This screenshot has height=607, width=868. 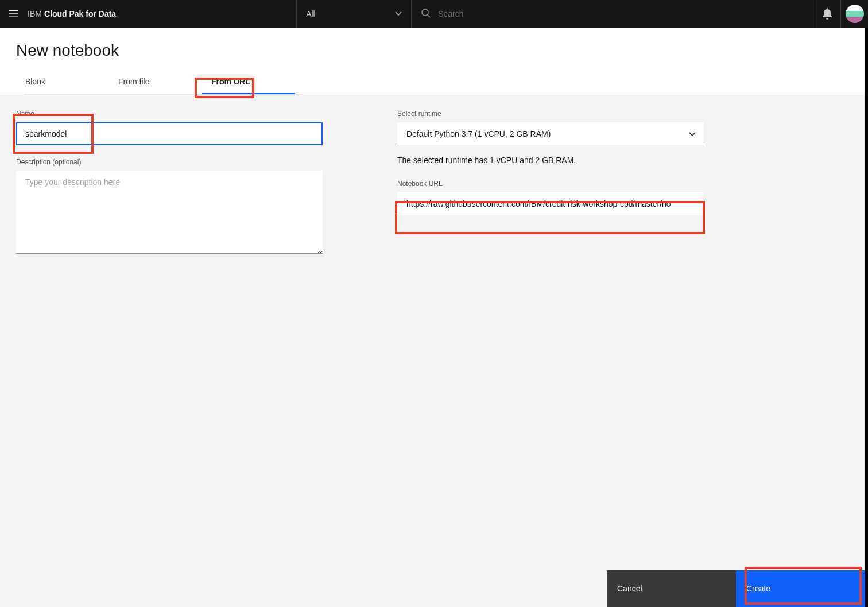 What do you see at coordinates (156, 82) in the screenshot?
I see `tab-from-file: From file` at bounding box center [156, 82].